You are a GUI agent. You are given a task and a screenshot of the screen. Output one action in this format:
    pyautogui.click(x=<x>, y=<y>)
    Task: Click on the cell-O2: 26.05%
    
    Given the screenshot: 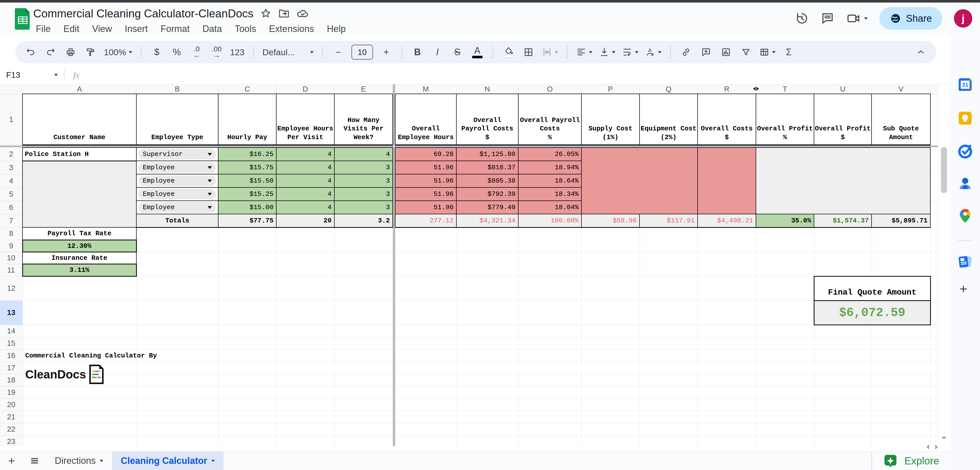 What is the action you would take?
    pyautogui.click(x=550, y=154)
    